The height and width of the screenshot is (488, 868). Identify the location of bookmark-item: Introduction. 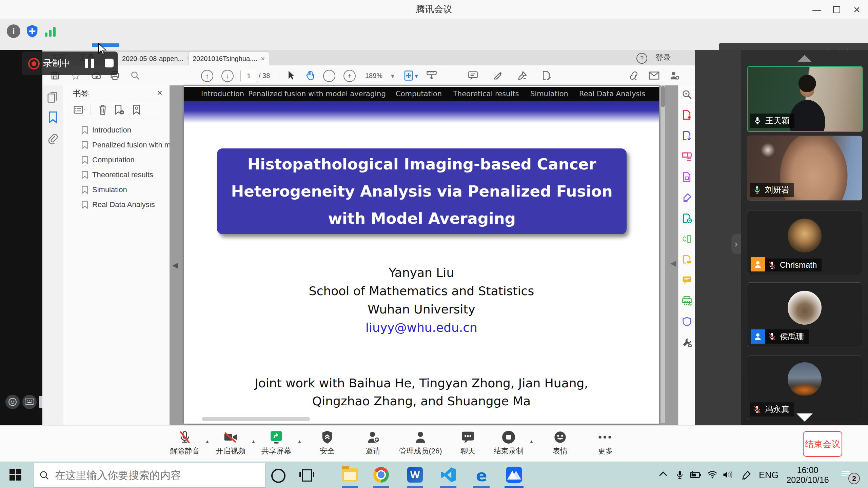
(106, 130).